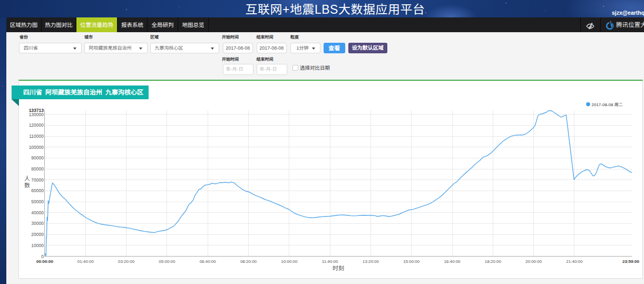 The image size is (644, 284). I want to click on svg-text: 01:40:00, so click(86, 262).